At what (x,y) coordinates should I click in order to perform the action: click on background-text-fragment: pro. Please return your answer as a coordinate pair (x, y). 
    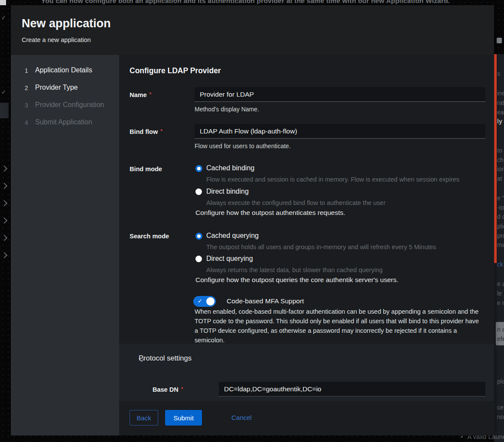
    Looking at the image, I should click on (501, 236).